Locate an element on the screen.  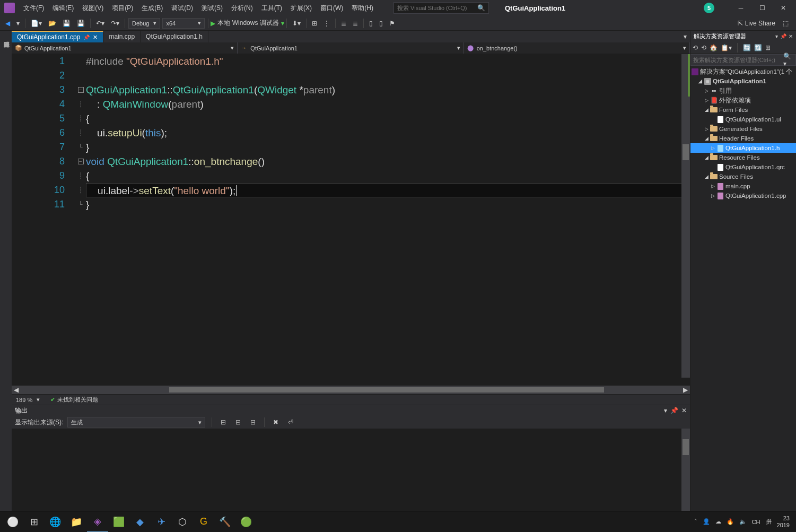
toolbar-btn1: ⊞ is located at coordinates (314, 23).